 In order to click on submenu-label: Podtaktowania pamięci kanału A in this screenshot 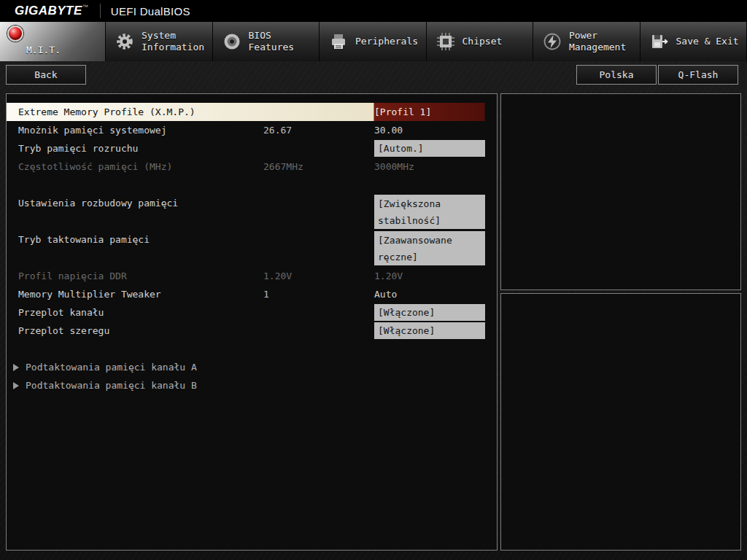, I will do `click(111, 368)`.